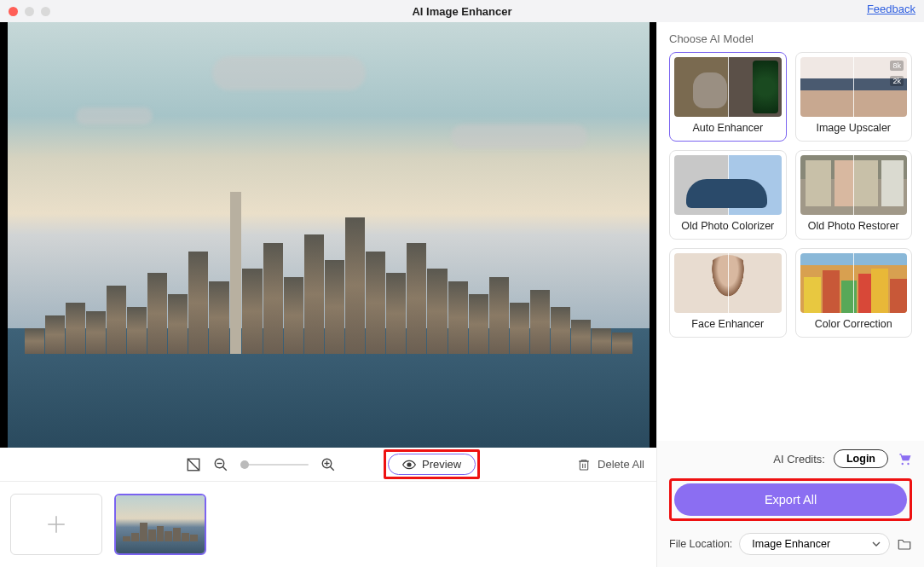 This screenshot has width=924, height=567. I want to click on chevron-down-icon, so click(876, 544).